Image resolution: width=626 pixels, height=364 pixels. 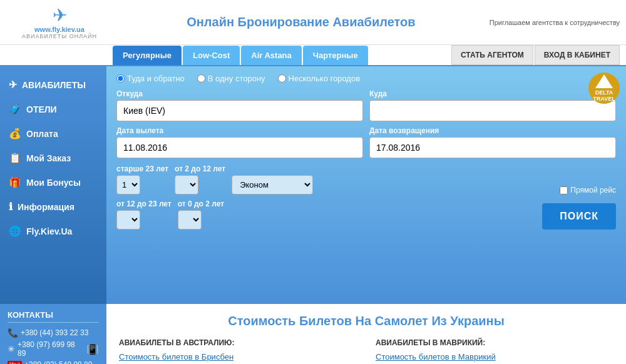 What do you see at coordinates (240, 148) in the screenshot?
I see `depart-input` at bounding box center [240, 148].